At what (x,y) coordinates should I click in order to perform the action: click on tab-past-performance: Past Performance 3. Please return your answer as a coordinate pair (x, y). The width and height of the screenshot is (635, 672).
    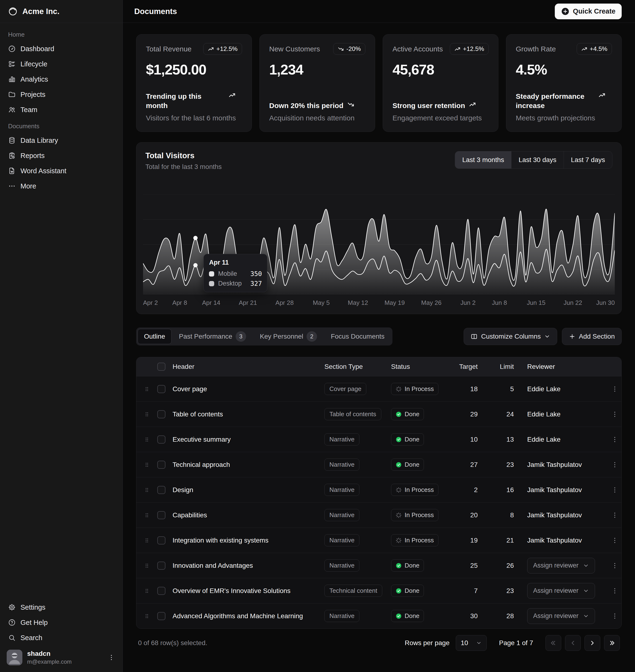
    Looking at the image, I should click on (213, 336).